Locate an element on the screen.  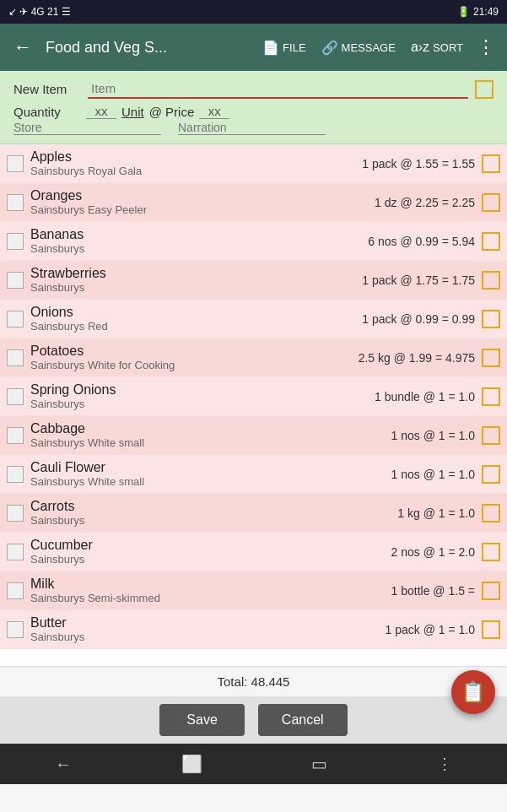
total-label: Total: is located at coordinates (233, 682).